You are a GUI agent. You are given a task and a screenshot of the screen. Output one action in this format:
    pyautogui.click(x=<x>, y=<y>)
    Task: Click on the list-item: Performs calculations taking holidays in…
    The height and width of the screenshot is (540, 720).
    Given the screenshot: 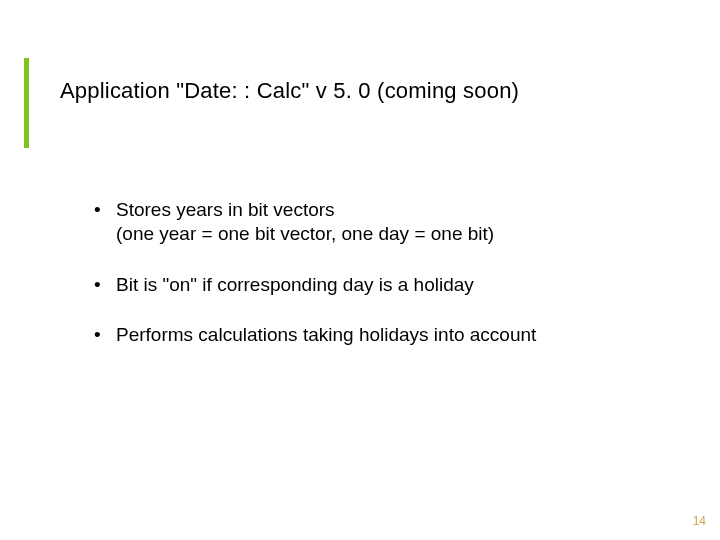 What is the action you would take?
    pyautogui.click(x=374, y=335)
    